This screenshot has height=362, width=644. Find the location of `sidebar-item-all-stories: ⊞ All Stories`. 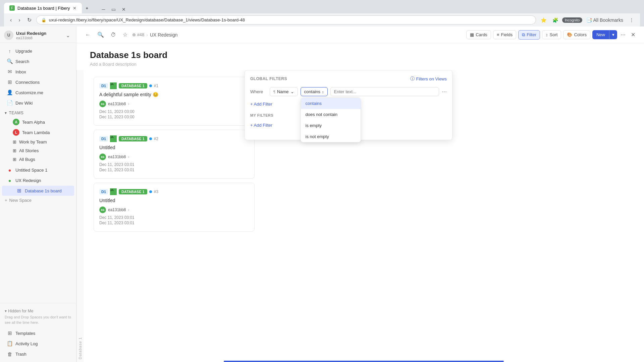

sidebar-item-all-stories: ⊞ All Stories is located at coordinates (38, 151).